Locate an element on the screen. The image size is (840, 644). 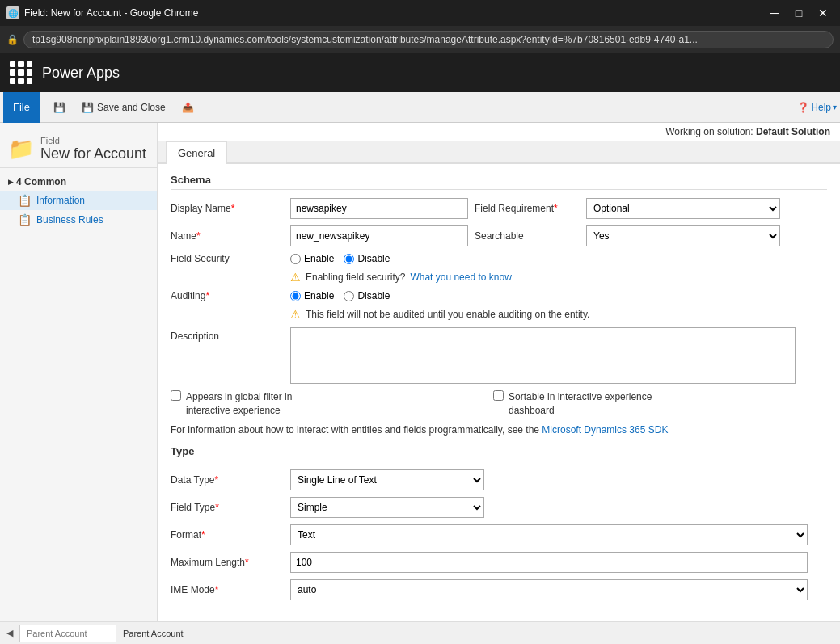
breadcrumb: Field is located at coordinates (94, 141).